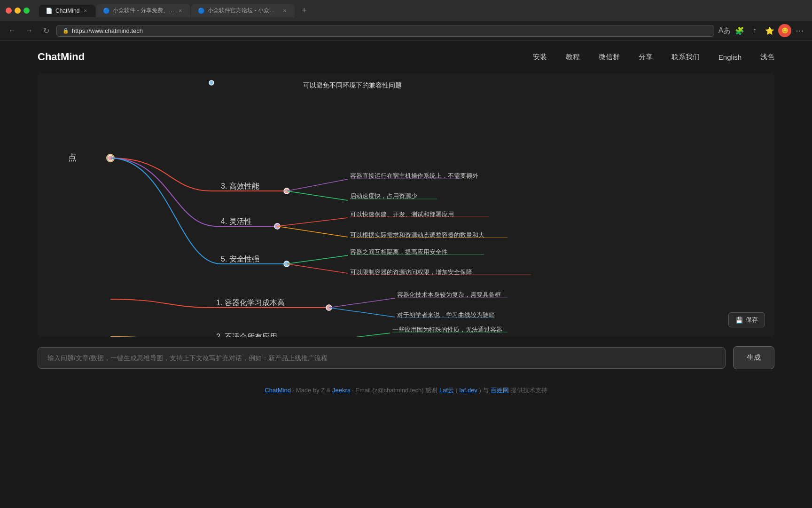 The image size is (812, 508). What do you see at coordinates (247, 335) in the screenshot?
I see `branchc2-label: 2. 不适合所有应用` at bounding box center [247, 335].